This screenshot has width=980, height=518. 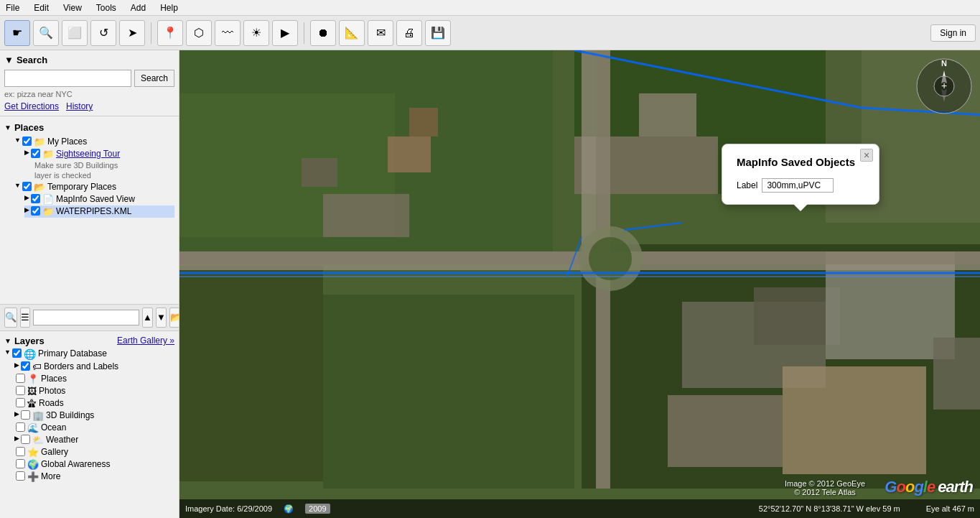 What do you see at coordinates (825, 484) in the screenshot?
I see `imagery-credit-line1: Image © 2012 GeoEye` at bounding box center [825, 484].